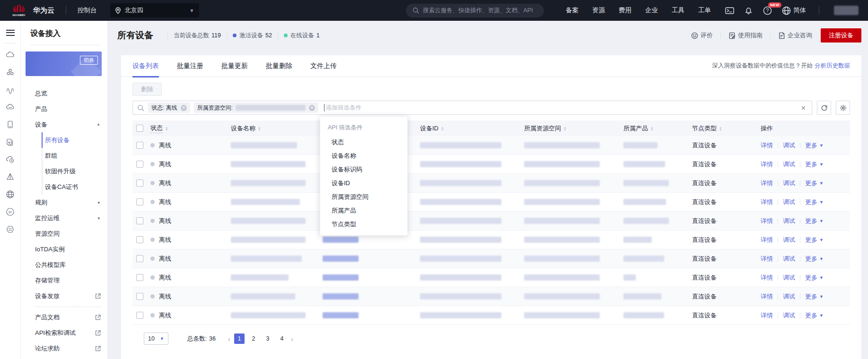  I want to click on sidebar-item: 设备 ▾, so click(64, 125).